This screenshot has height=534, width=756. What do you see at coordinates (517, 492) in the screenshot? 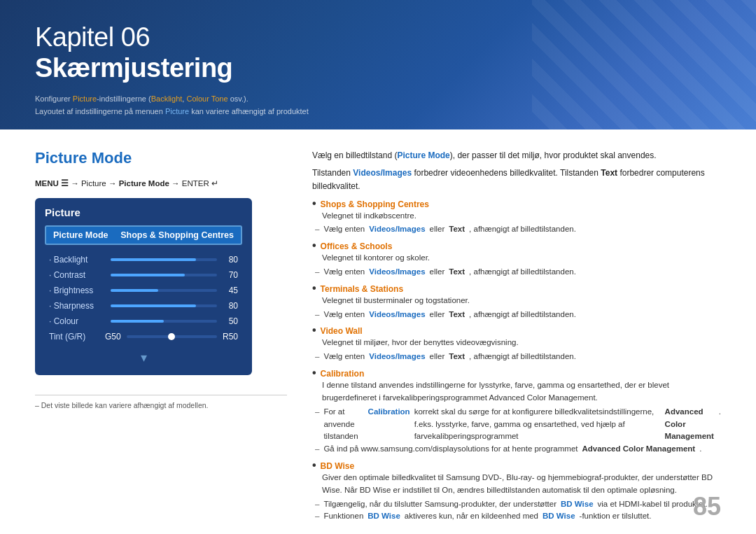
I see `list-item: • BD Wise Giver den optimale billedkvali…` at bounding box center [517, 492].